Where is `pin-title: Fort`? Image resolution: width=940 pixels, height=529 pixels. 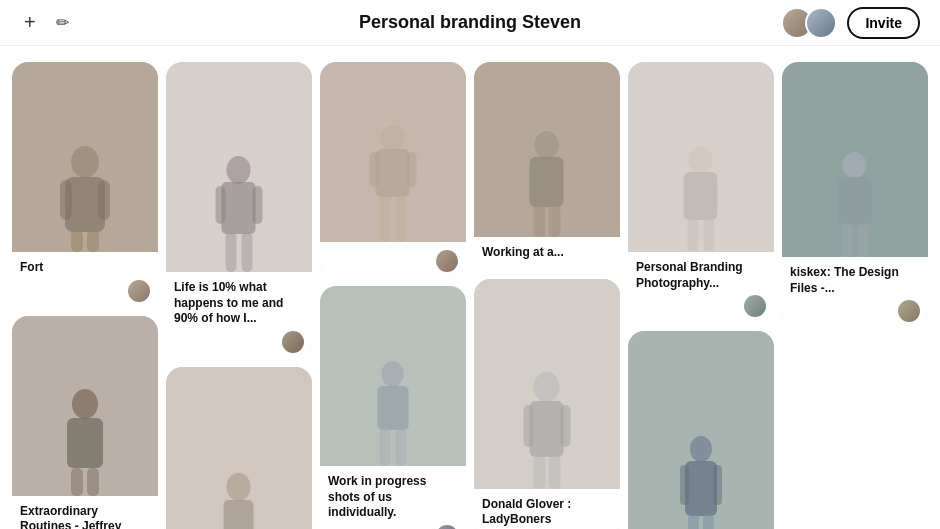
pin-title: Fort is located at coordinates (85, 268).